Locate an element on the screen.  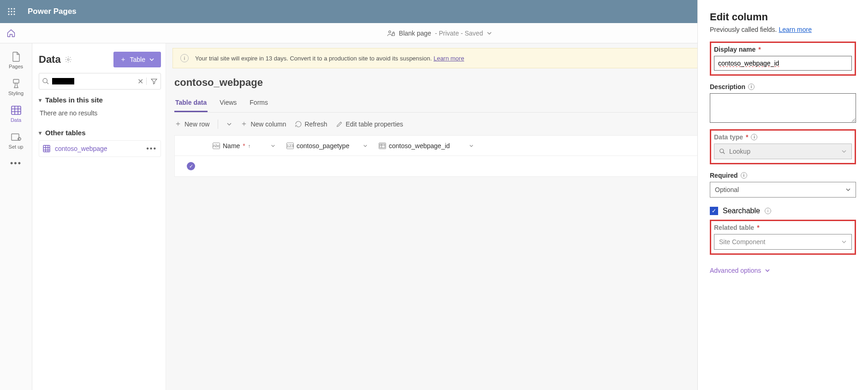
related-table-label: Related table is located at coordinates (734, 228).